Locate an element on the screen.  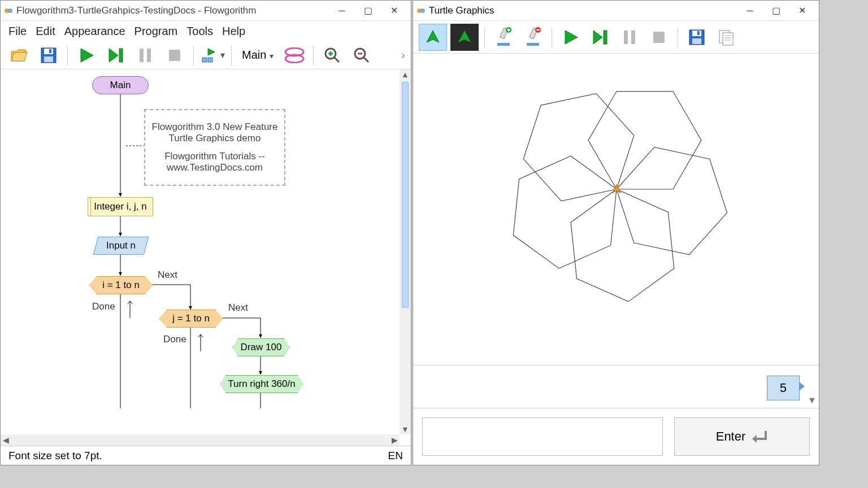
output-value: 5 is located at coordinates (783, 388).